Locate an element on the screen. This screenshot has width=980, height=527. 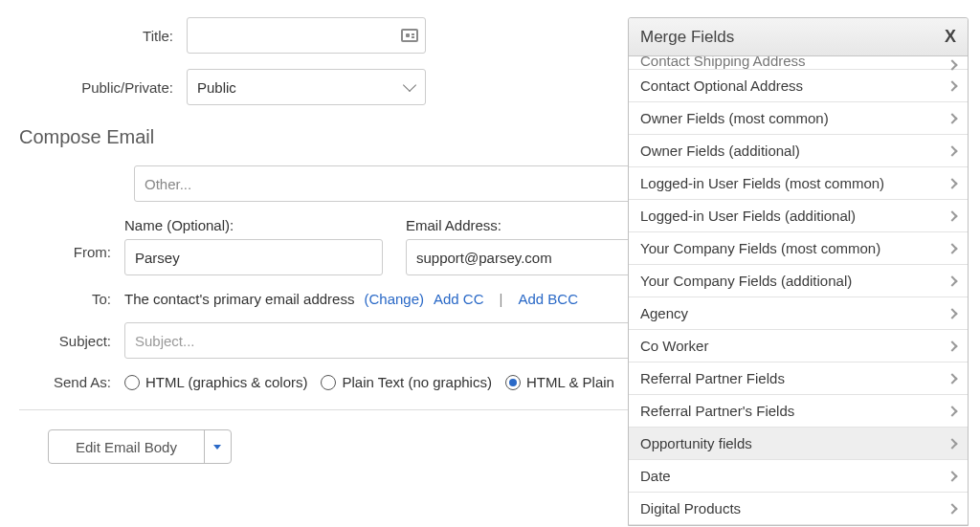
triangle-down-icon is located at coordinates (217, 448).